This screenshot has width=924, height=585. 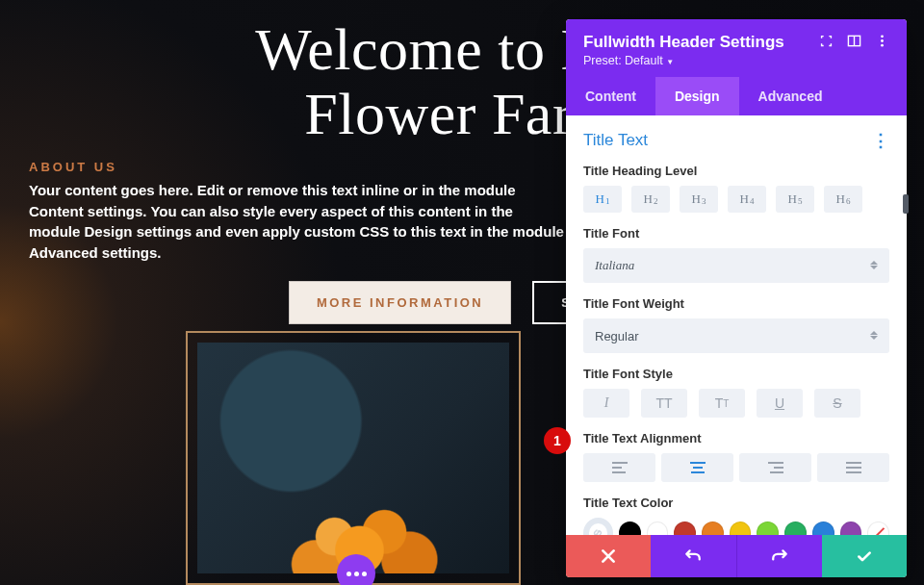 What do you see at coordinates (795, 528) in the screenshot?
I see `color-green-swatch` at bounding box center [795, 528].